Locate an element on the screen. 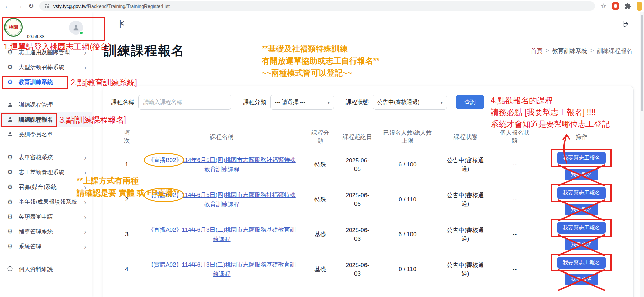 This screenshot has height=297, width=644. course-link: 《直播A02》114年6月3日(二)桃園市志願服務基礎教育訓練課程 is located at coordinates (222, 234).